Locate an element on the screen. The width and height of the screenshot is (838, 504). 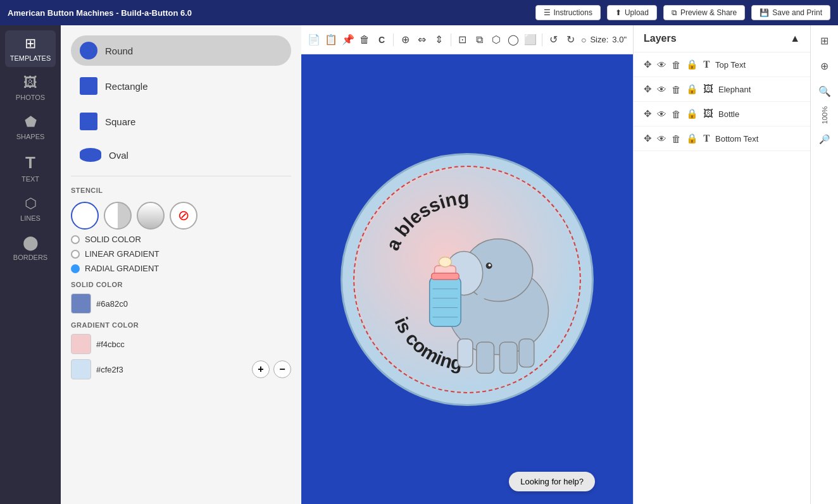
sidebar-item-shapes: ⬟ SHAPES is located at coordinates (30, 127).